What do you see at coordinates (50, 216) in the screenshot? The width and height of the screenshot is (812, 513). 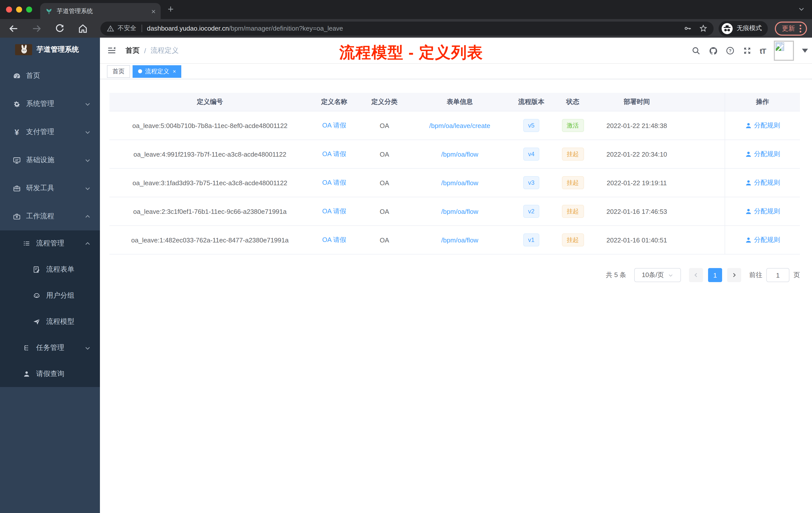 I see `sidebar-item-workflow: 工作流程` at bounding box center [50, 216].